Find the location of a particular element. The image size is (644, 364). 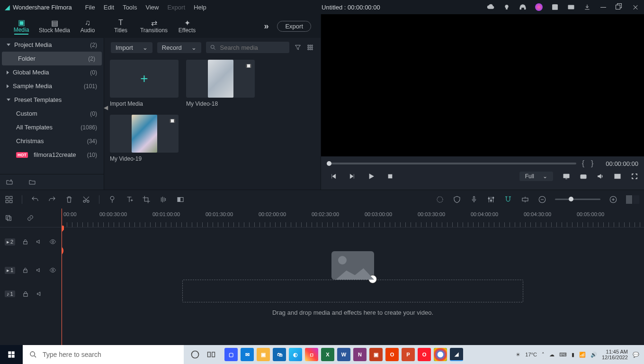

taskbar-app-filmora: ◢ is located at coordinates (456, 355).